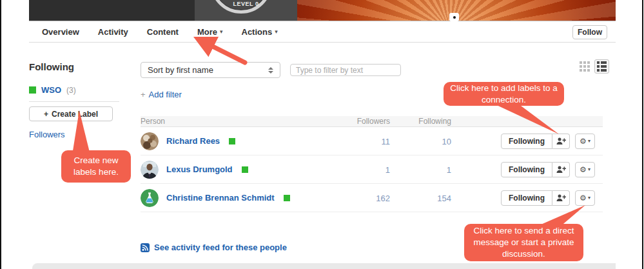 This screenshot has width=644, height=269. Describe the element at coordinates (371, 198) in the screenshot. I see `table-row: Christine Brennan Schmidt 162 154 Follow…` at that location.